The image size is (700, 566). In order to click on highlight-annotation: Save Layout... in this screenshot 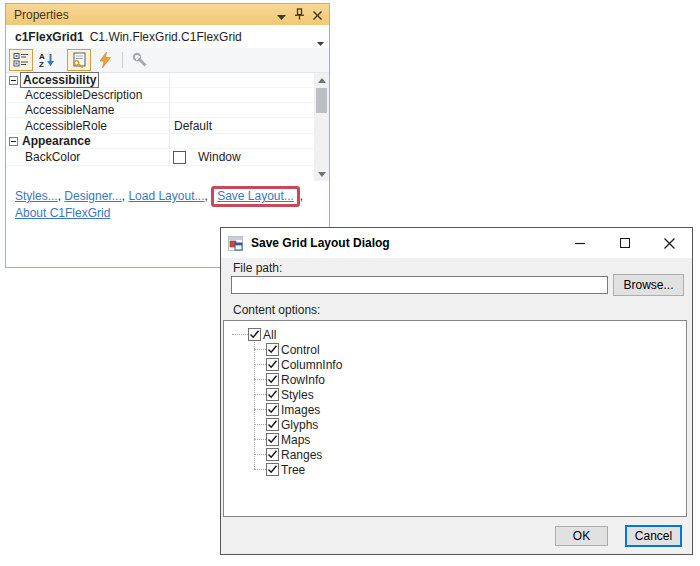, I will do `click(256, 196)`.